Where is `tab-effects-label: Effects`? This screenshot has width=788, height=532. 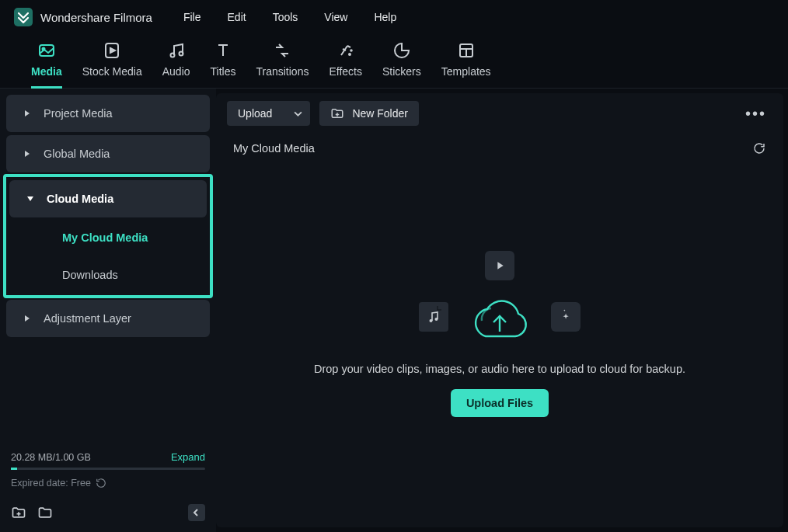
tab-effects-label: Effects is located at coordinates (345, 71).